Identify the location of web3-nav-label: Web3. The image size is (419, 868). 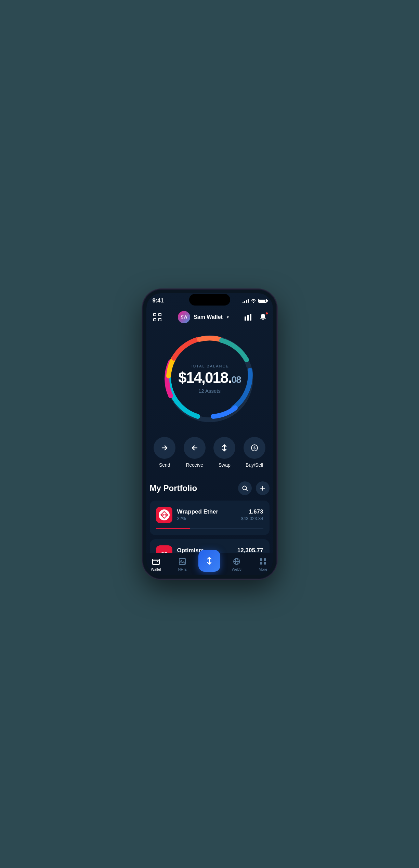
(237, 569).